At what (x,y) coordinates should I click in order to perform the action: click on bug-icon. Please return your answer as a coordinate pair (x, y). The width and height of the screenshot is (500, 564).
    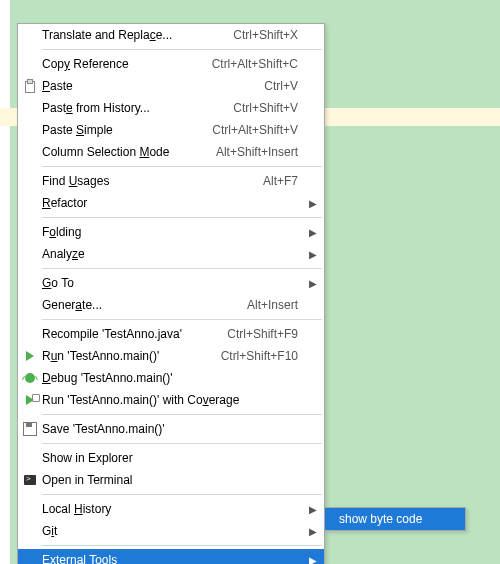
    Looking at the image, I should click on (30, 378).